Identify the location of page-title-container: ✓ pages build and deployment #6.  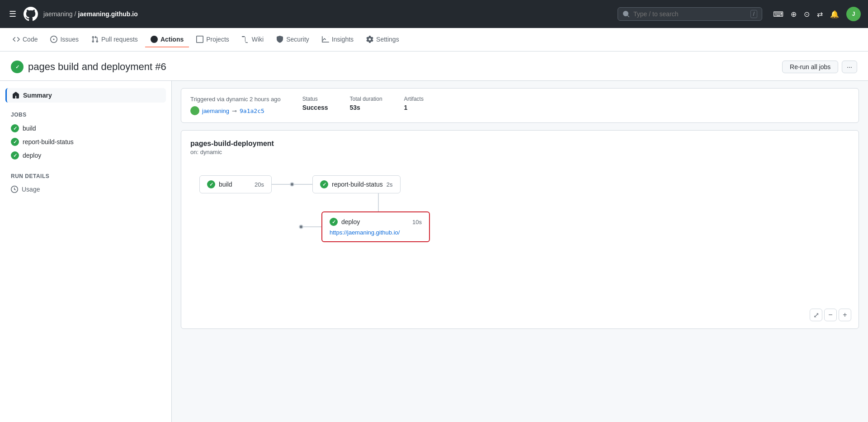
(89, 67).